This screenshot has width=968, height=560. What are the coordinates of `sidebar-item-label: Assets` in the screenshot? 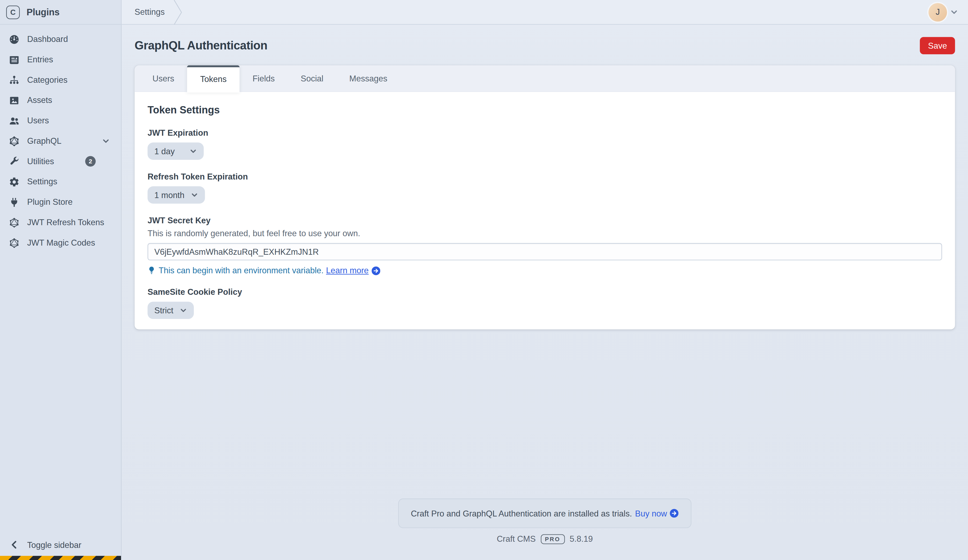 It's located at (40, 100).